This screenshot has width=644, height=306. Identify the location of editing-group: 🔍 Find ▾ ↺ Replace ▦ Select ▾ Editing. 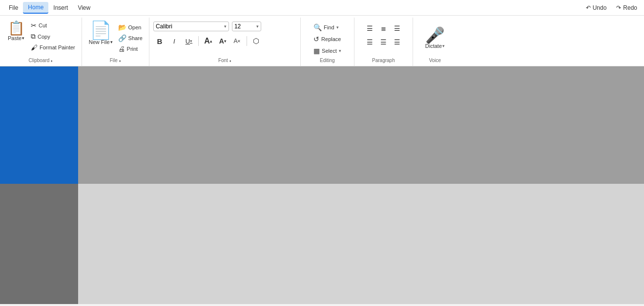
(328, 42).